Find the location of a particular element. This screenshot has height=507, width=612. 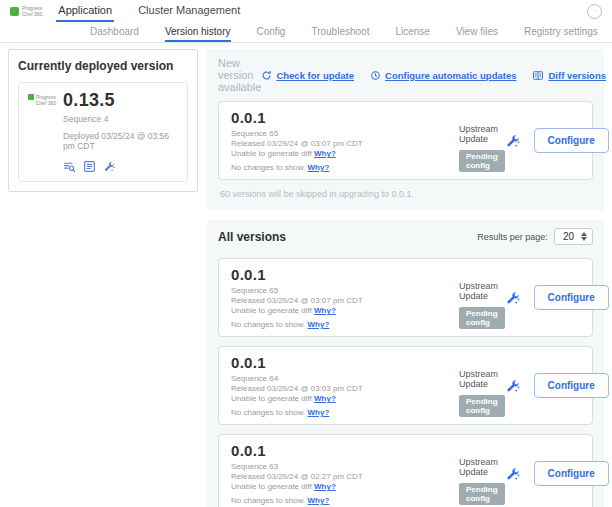

secondary-nav: Dashboard Version history Config Trouble… is located at coordinates (306, 32).